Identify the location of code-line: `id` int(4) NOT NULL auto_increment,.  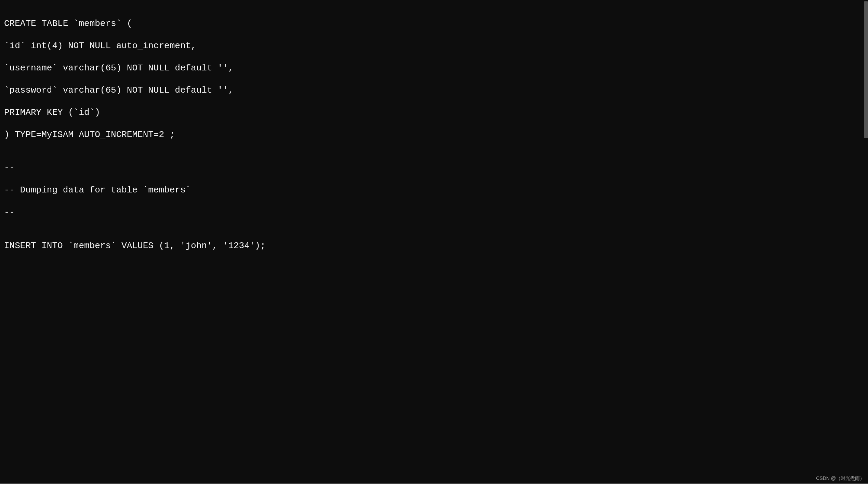
(436, 46).